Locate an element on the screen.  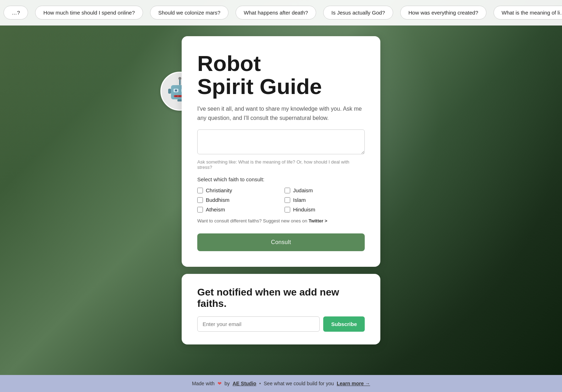
top-pill: How much time should I spend online? is located at coordinates (89, 13).